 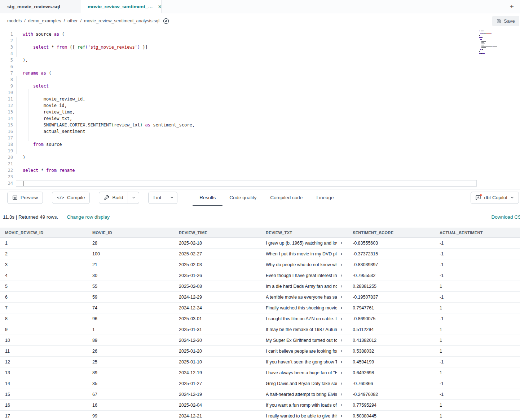 What do you see at coordinates (304, 308) in the screenshot?
I see `cell-review_txt: Finally watched this shocking movie la…` at bounding box center [304, 308].